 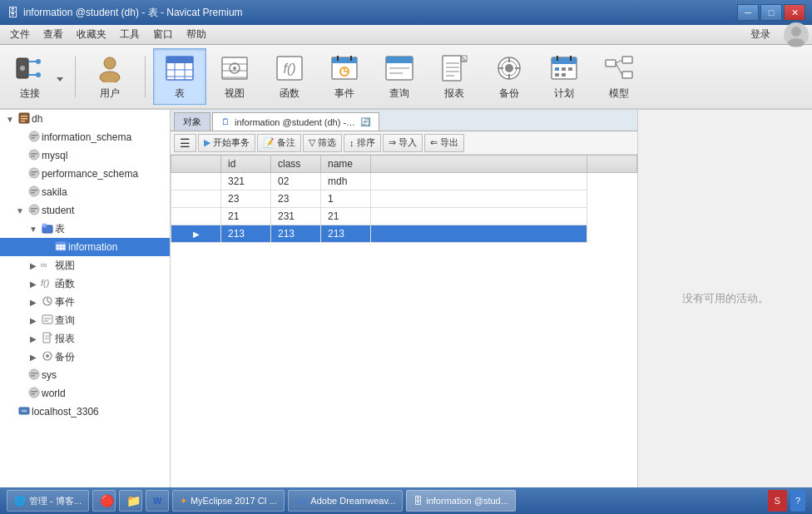 What do you see at coordinates (346, 181) in the screenshot?
I see `cell-name: mdh` at bounding box center [346, 181].